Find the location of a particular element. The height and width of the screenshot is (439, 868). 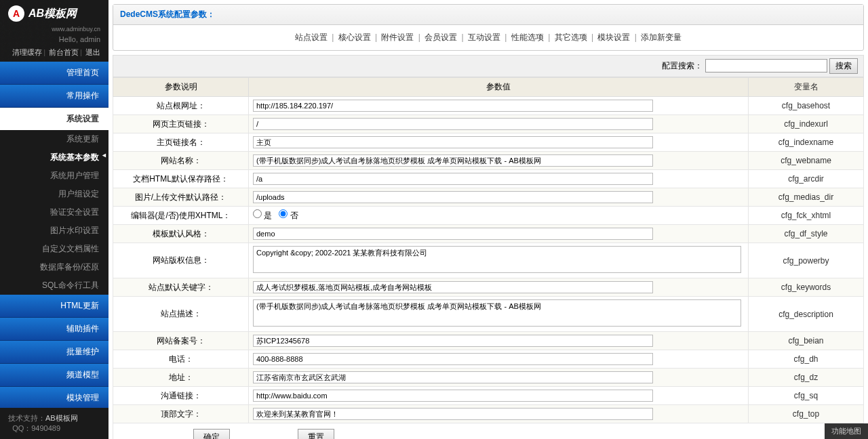

table-row: 顶部文字：cfg_top is located at coordinates (488, 415).